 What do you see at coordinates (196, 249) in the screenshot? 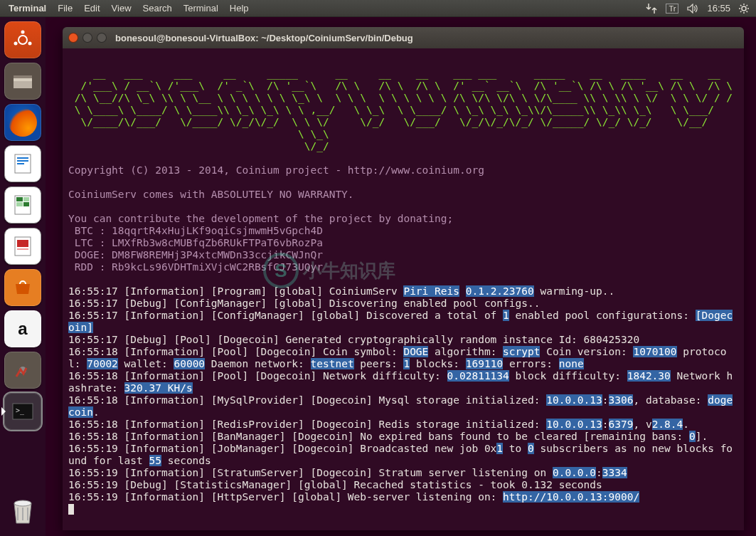
I see `donation-addresses: BTC : 18qqrtR4xHujLKf9oqiCsjmwmH5vGpch4D…` at bounding box center [196, 249].